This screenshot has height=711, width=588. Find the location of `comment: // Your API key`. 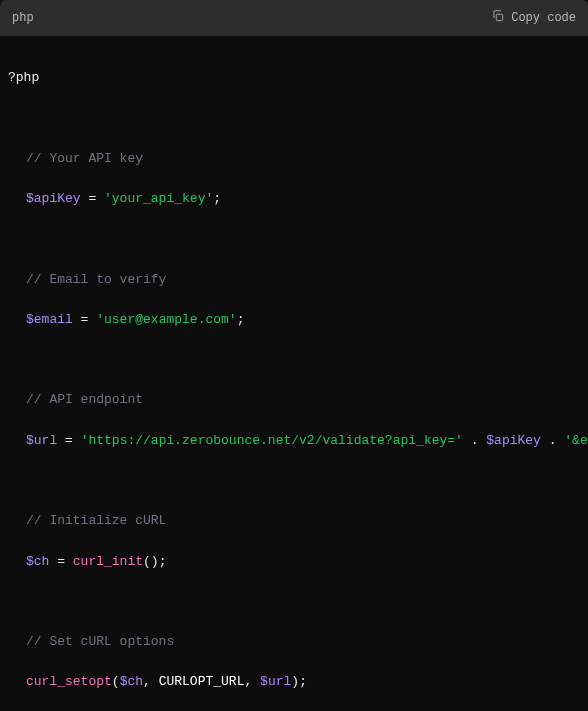

comment: // Your API key is located at coordinates (84, 158).